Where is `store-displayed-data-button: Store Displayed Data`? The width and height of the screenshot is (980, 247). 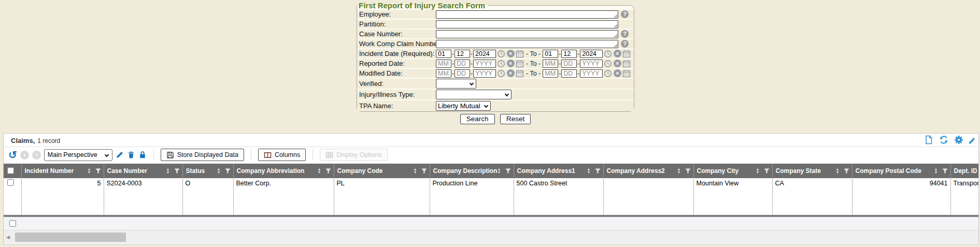
store-displayed-data-button: Store Displayed Data is located at coordinates (202, 155).